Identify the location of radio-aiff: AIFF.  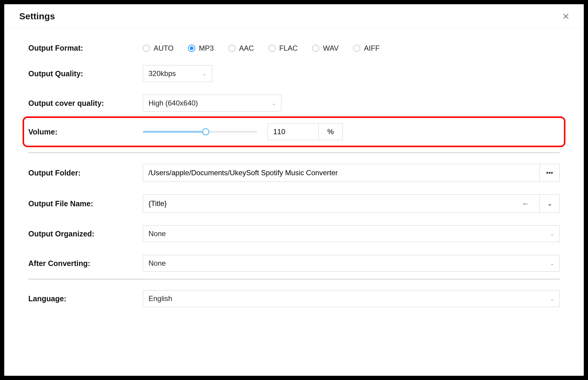
(366, 48).